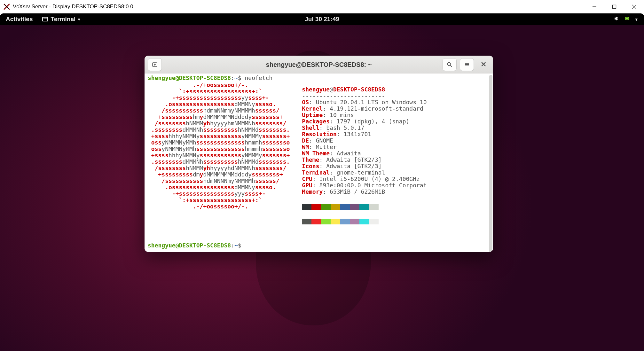 This screenshot has width=644, height=351. I want to click on terminal-icon, so click(45, 19).